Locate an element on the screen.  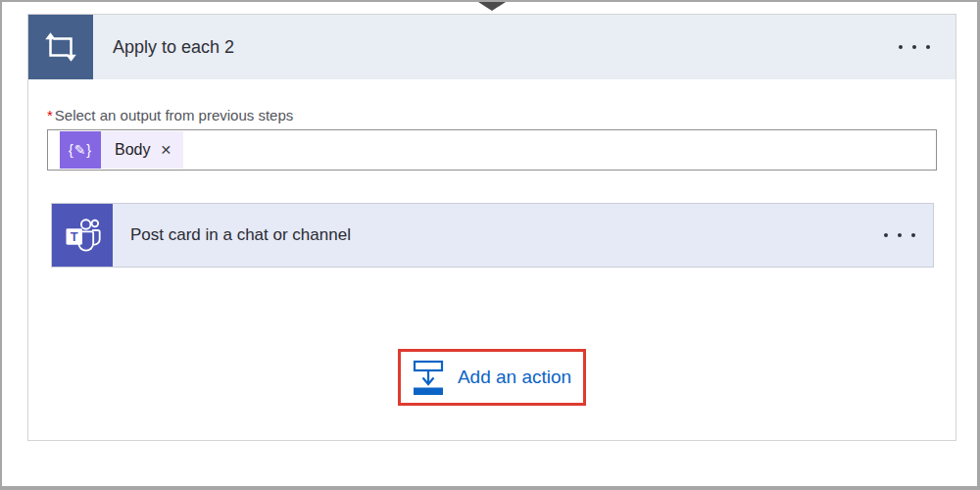
red-annotation-box: Add an action is located at coordinates (492, 377).